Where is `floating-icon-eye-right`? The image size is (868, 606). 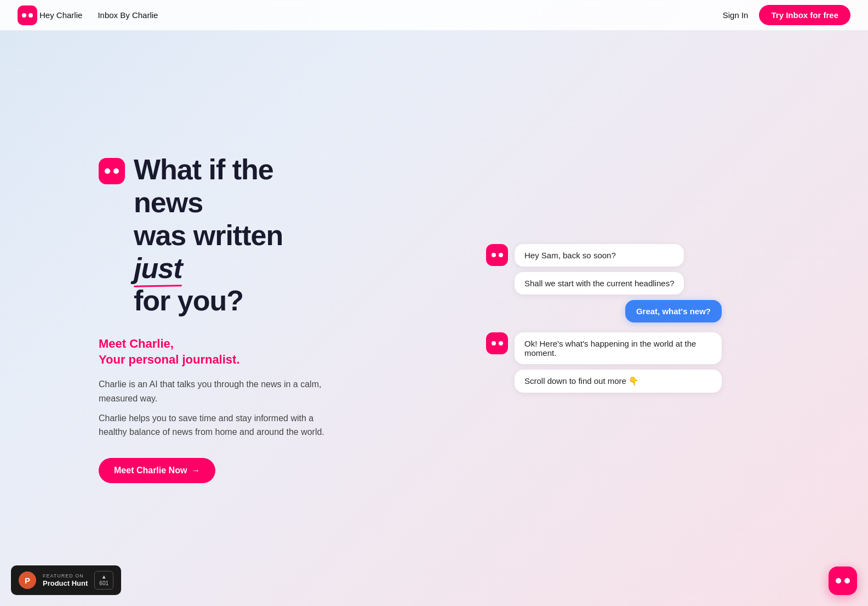
floating-icon-eye-right is located at coordinates (847, 581).